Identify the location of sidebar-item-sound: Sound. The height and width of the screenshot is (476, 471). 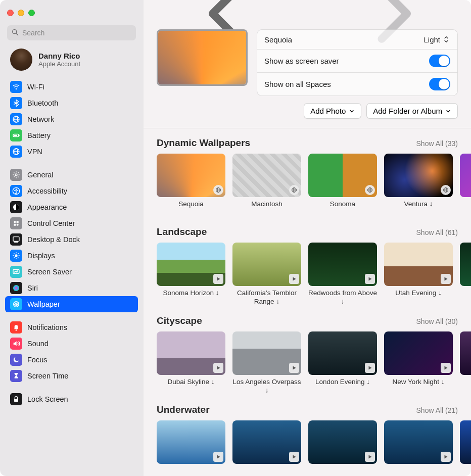
(72, 344).